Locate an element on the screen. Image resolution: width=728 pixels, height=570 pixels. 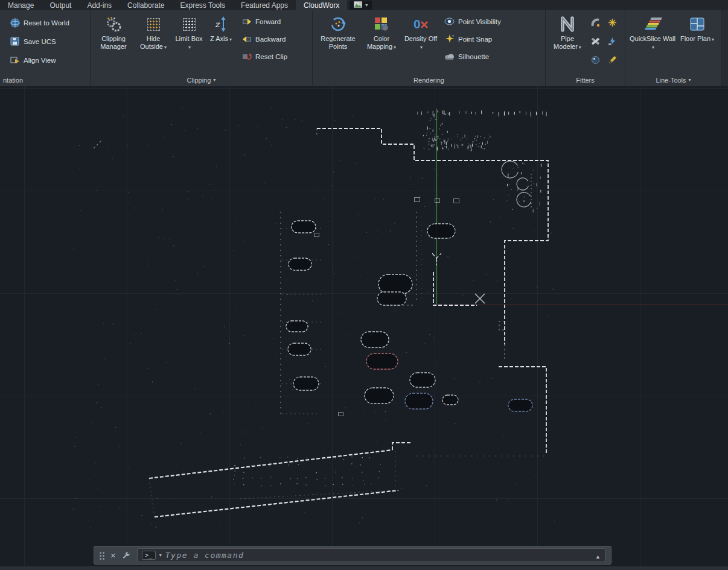
dotted-box-orange-icon is located at coordinates (153, 24).